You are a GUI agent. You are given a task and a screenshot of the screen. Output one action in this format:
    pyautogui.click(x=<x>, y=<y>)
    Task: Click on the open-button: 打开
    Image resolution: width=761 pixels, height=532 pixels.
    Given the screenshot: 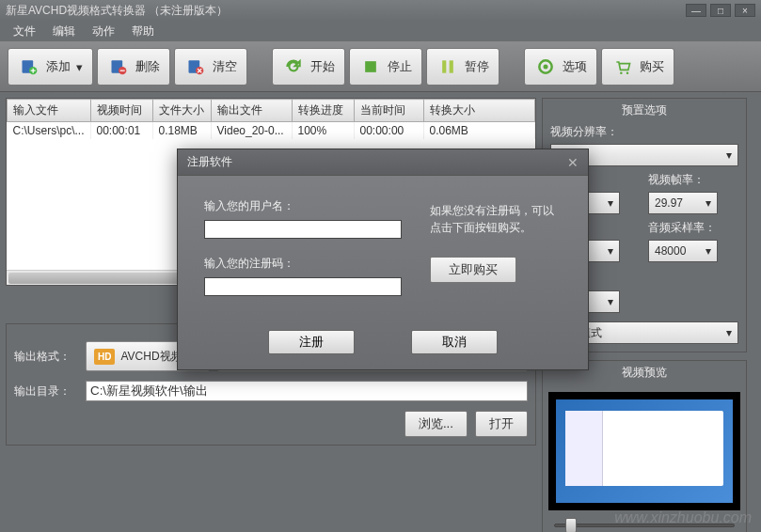 What is the action you would take?
    pyautogui.click(x=501, y=424)
    